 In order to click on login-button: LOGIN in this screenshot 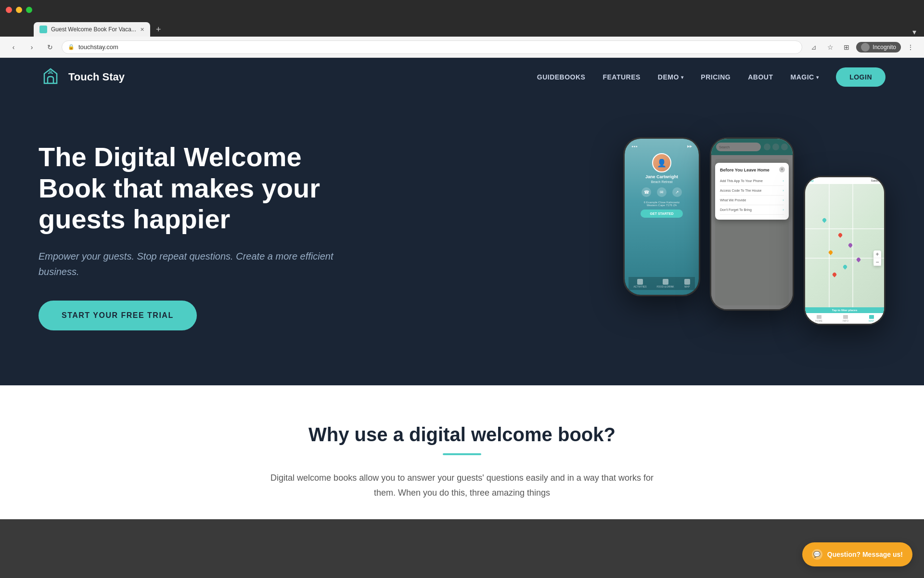, I will do `click(860, 77)`.